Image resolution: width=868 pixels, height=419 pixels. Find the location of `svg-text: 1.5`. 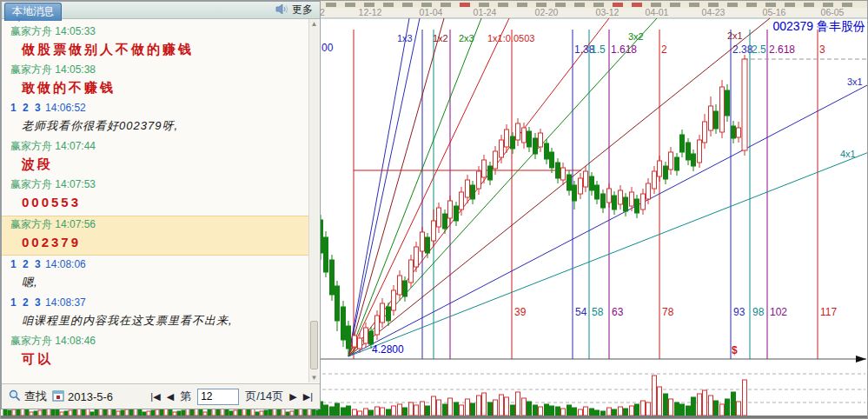

svg-text: 1.5 is located at coordinates (598, 50).